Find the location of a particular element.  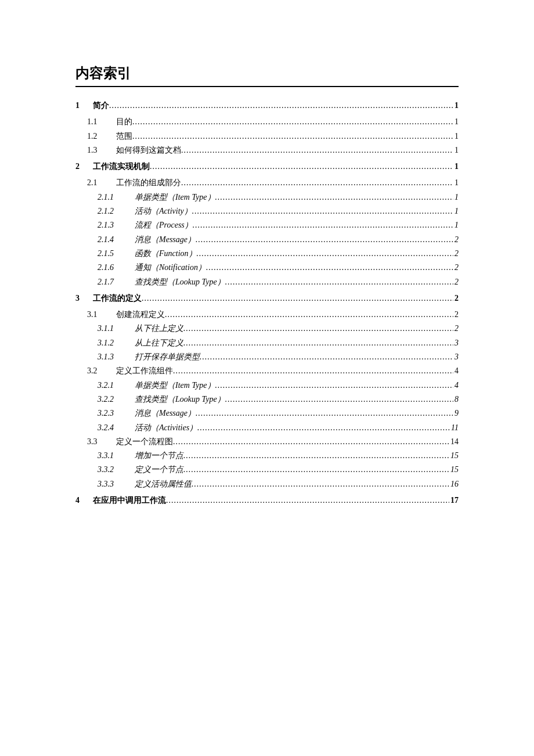

toc-entry: 2.1.3流程（Process）1 is located at coordinates (267, 225).